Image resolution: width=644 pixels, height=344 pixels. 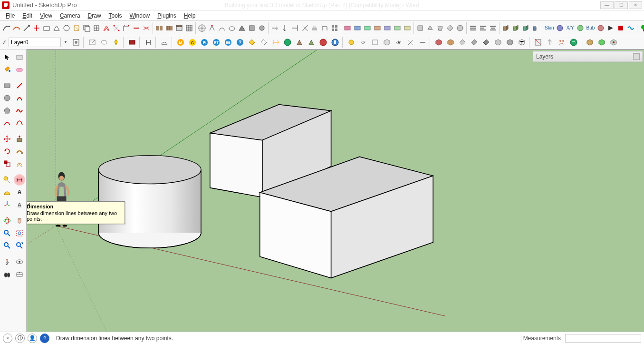 I want to click on position-camera-icon, so click(x=7, y=262).